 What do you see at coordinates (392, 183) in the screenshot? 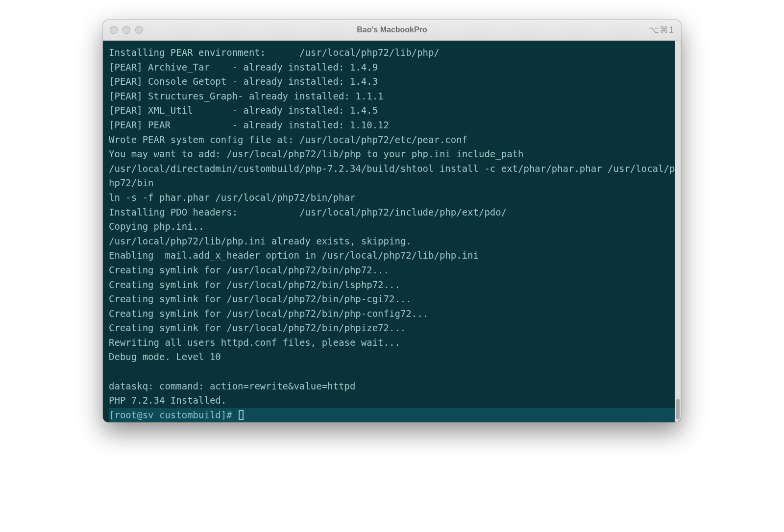
I see `terminal-line: hp72/bin` at bounding box center [392, 183].